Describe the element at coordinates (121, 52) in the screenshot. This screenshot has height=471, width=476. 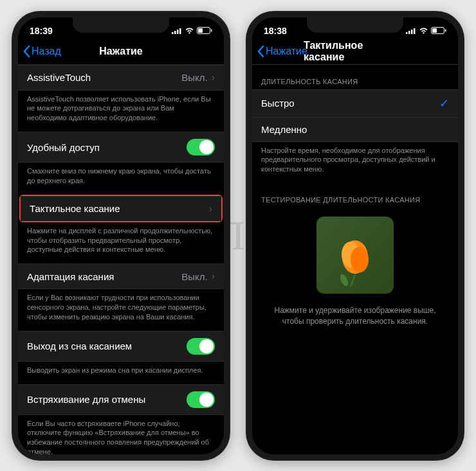
I see `navbar: Назад Нажатие` at that location.